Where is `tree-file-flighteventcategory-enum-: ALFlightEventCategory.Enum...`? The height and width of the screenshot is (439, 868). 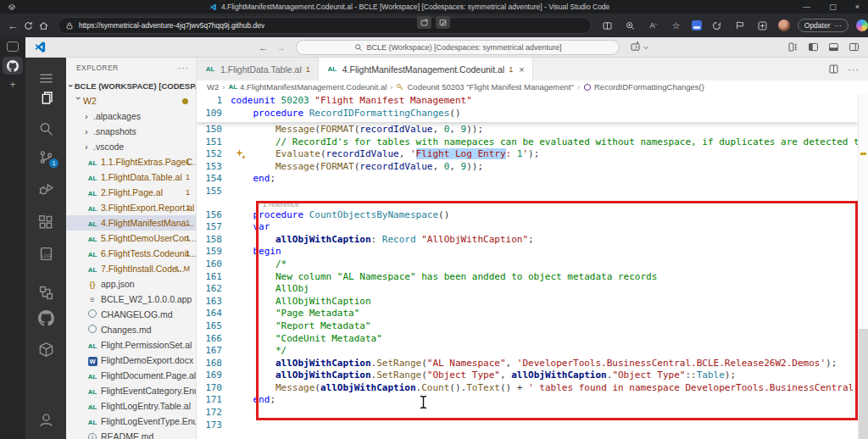 tree-file-flighteventcategory-enum-: ALFlightEventCategory.Enum... is located at coordinates (131, 391).